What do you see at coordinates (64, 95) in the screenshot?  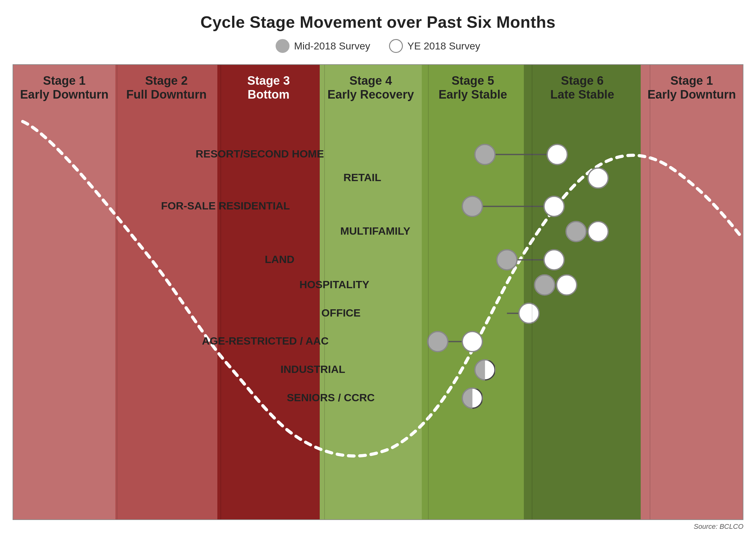 I see `stage1a-name: Early Downturn` at bounding box center [64, 95].